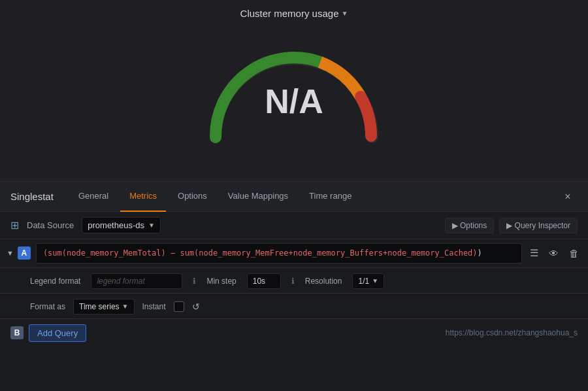 The image size is (588, 391). Describe the element at coordinates (196, 307) in the screenshot. I see `refresh-icon: ↺` at that location.